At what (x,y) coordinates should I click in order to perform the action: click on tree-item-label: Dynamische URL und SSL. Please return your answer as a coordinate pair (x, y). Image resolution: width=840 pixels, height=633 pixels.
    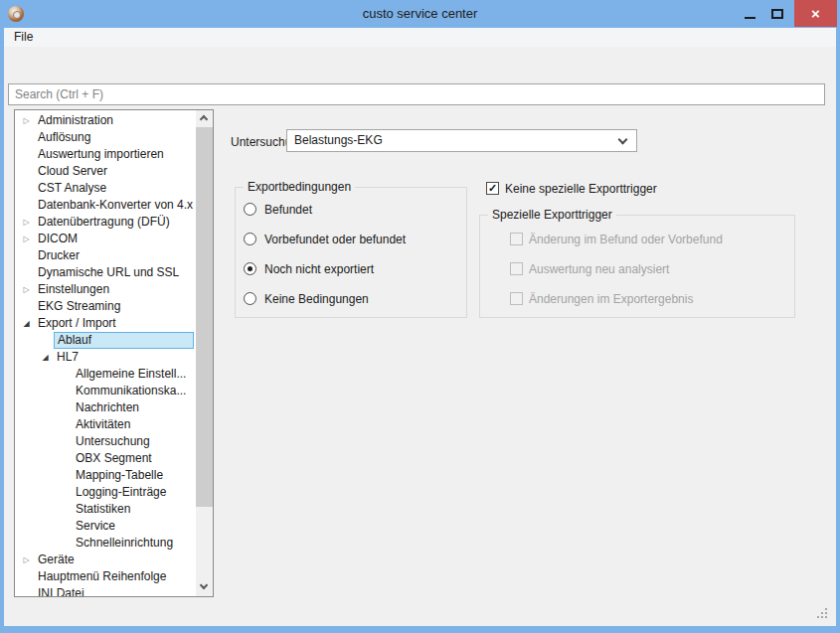
    Looking at the image, I should click on (108, 272).